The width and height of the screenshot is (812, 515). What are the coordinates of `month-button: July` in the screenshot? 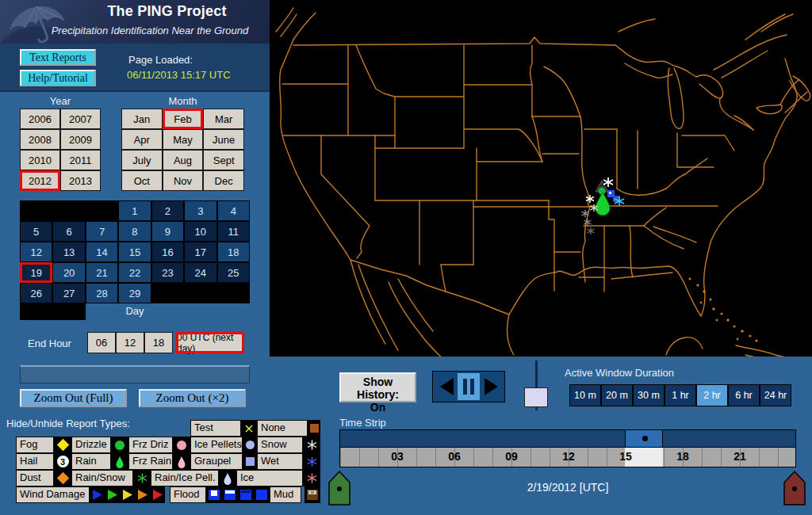 It's located at (142, 160).